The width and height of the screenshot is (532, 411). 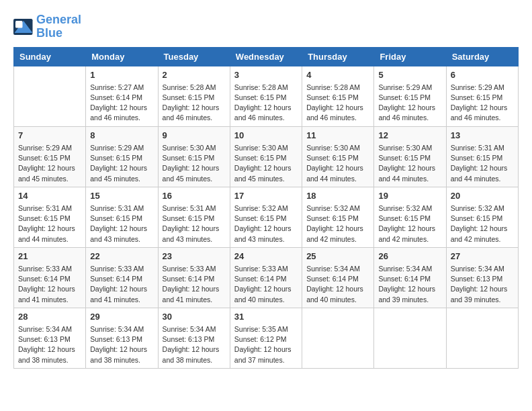 I want to click on day-cell: 15Sunrise: 5:31 AMSunset: 6:15 PMDayligh…, so click(x=122, y=217).